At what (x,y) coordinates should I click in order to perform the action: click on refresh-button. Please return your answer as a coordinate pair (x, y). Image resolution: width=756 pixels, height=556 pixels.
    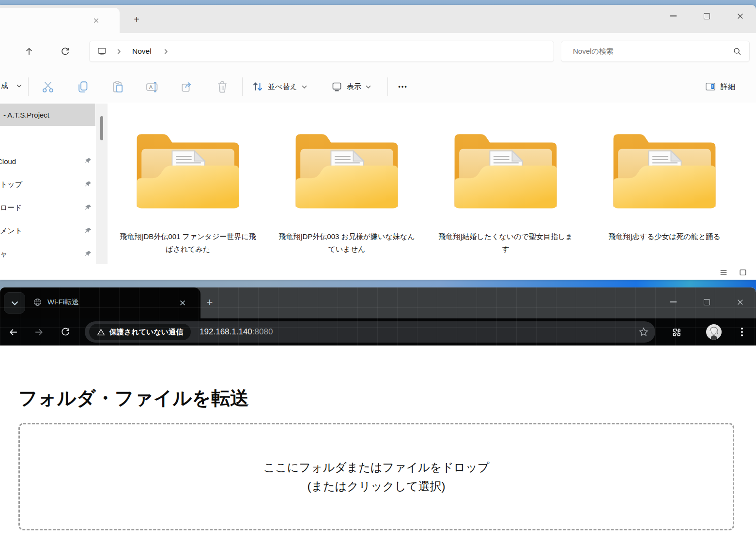
    Looking at the image, I should click on (65, 51).